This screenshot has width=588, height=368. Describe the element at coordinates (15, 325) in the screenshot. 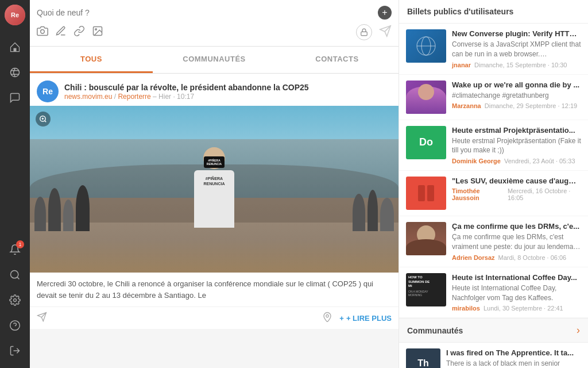

I see `help-icon` at that location.